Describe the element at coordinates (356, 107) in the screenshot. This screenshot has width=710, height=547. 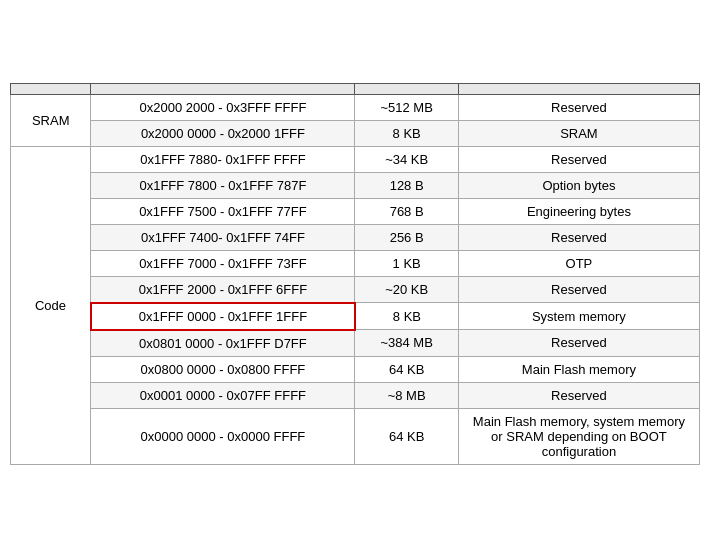
I see `table-row: SRAM0x2000 2000 - 0x3FFF FFFF~512 MBRese…` at that location.